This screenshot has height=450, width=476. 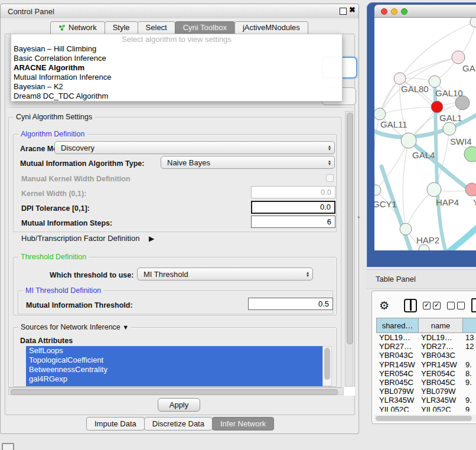 I want to click on network-node-swi4, so click(x=449, y=129).